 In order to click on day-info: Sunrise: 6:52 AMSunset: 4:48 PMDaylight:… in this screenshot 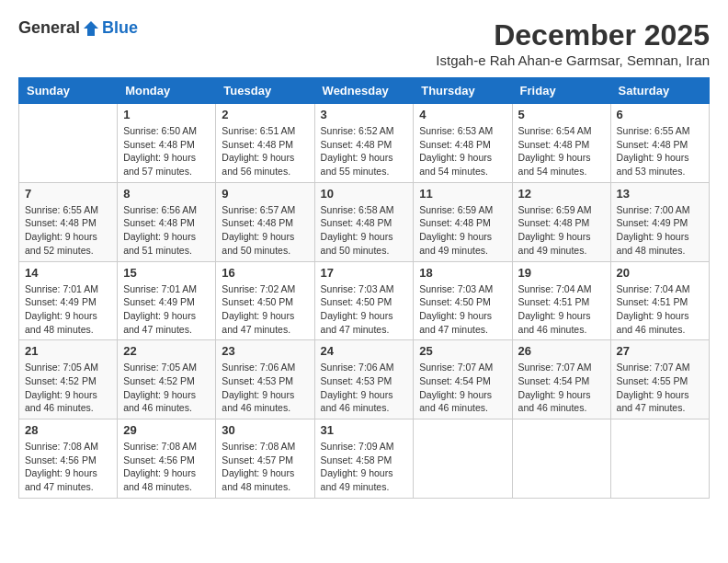, I will do `click(364, 151)`.